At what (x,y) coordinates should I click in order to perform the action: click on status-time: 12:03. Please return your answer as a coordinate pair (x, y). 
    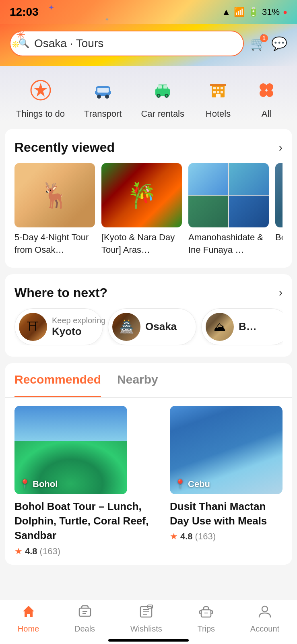
    Looking at the image, I should click on (24, 12).